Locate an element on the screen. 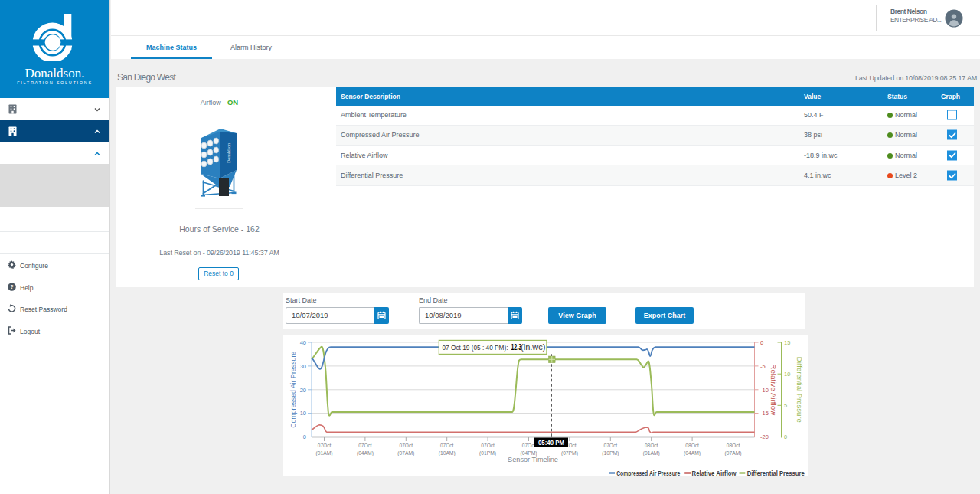 The image size is (980, 494). svg-text: -20 is located at coordinates (764, 437).